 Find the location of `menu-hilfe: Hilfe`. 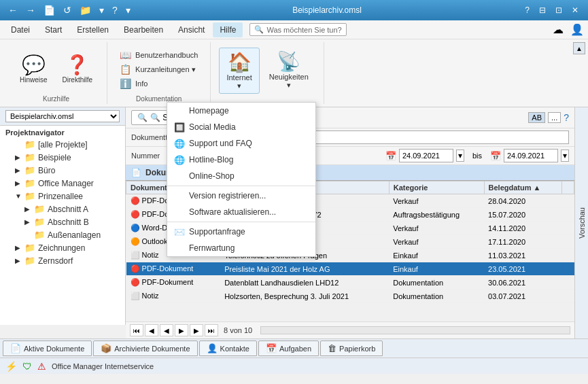

menu-hilfe: Hilfe is located at coordinates (228, 30).